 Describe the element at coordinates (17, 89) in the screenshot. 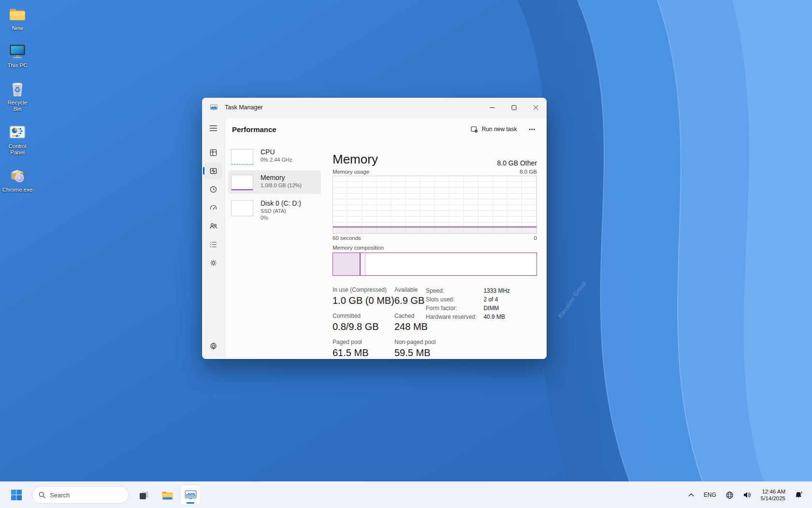

I see `recycle-bin-icon: ♻` at that location.